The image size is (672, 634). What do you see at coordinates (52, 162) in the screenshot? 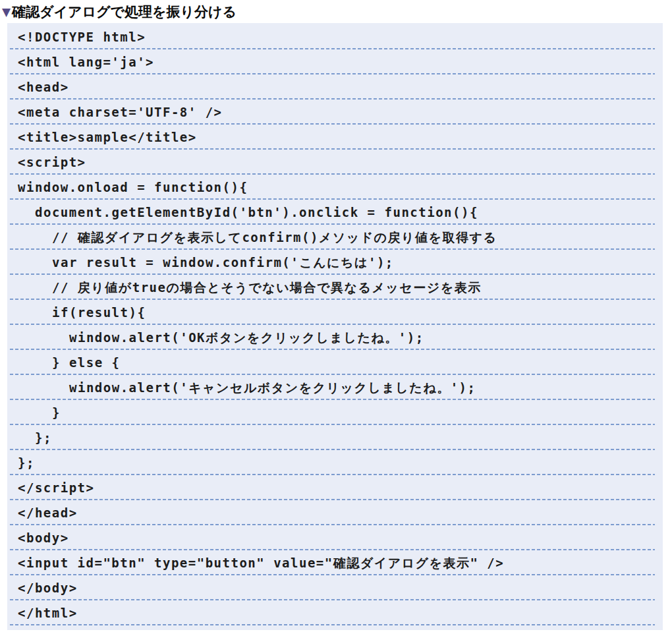
I see `code-text: <script>` at bounding box center [52, 162].